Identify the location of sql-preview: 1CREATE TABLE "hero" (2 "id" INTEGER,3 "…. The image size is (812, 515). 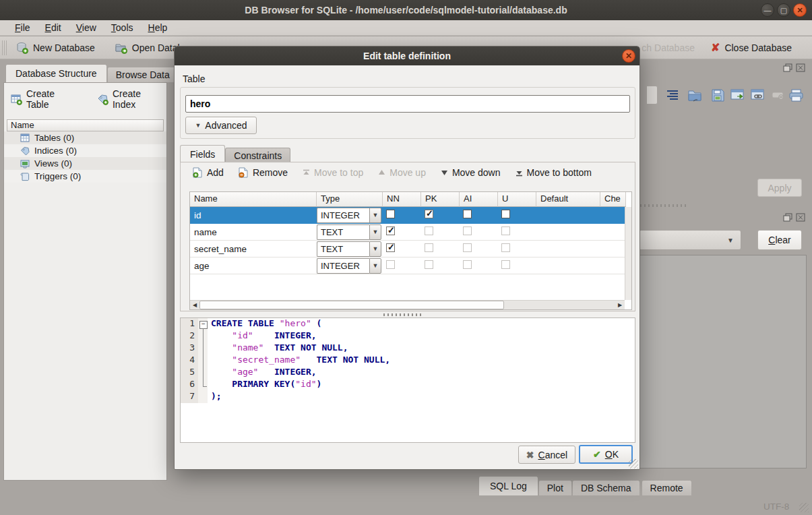
(408, 380).